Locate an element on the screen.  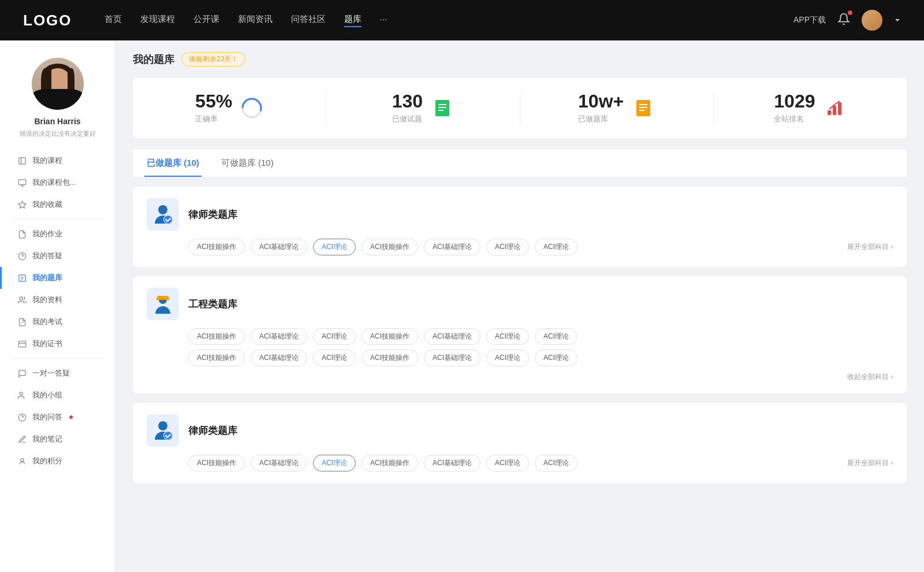
qbank-card-lawyer-1: 律师类题库 ACI技能操作 ACI基础理论 ACI理论 ACI技能操作 ACI基… is located at coordinates (520, 226).